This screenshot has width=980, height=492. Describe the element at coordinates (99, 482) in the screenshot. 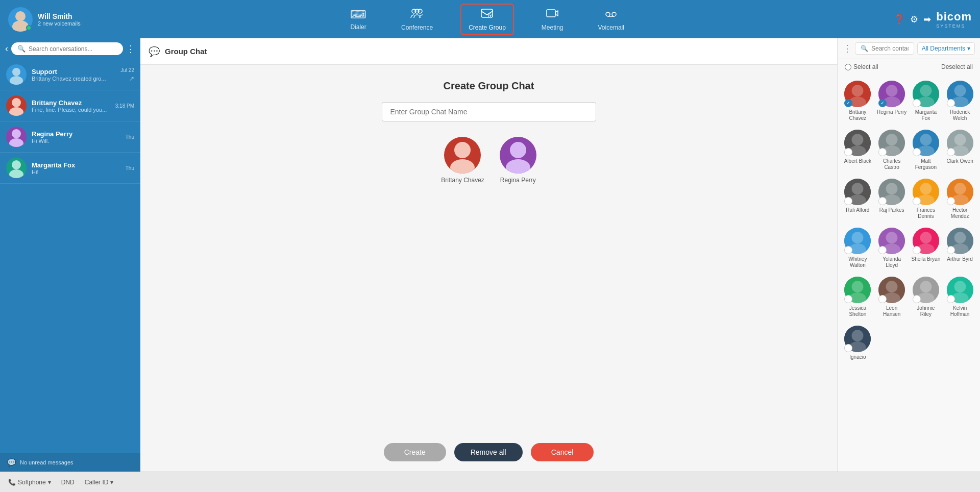

I see `caller-id-control: Caller ID ▾` at that location.